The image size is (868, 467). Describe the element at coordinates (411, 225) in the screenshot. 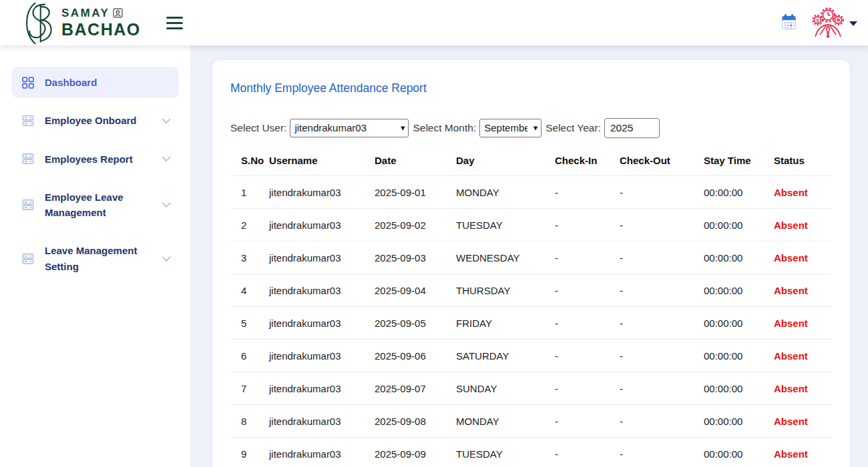

I see `cell-date: 2025-09-02` at that location.